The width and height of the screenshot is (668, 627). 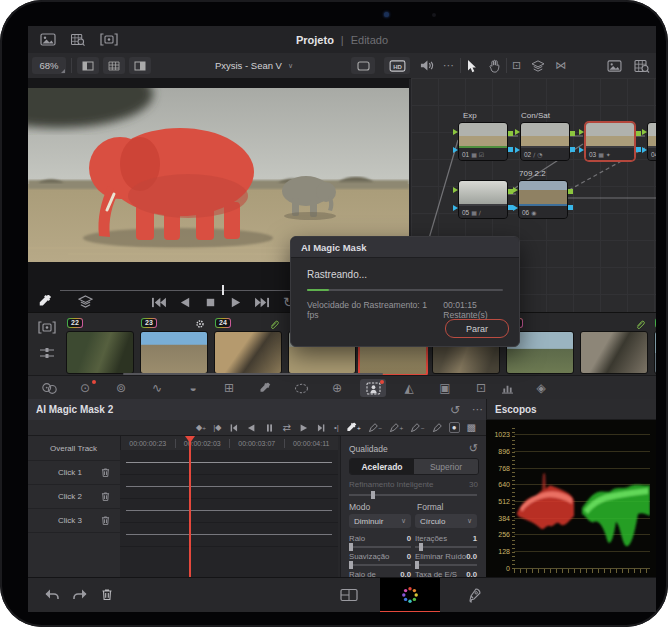 I want to click on track-to-end-icon: •|, so click(x=336, y=428).